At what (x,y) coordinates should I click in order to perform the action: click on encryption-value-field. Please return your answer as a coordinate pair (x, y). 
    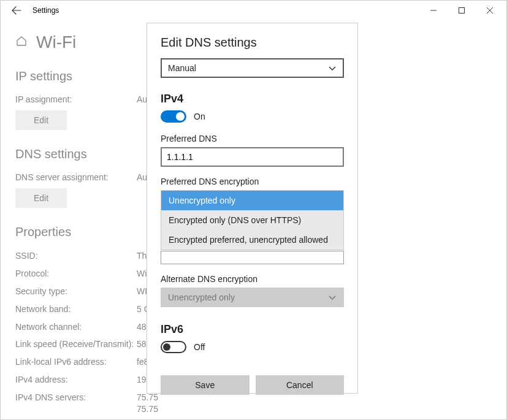
    Looking at the image, I should click on (253, 258).